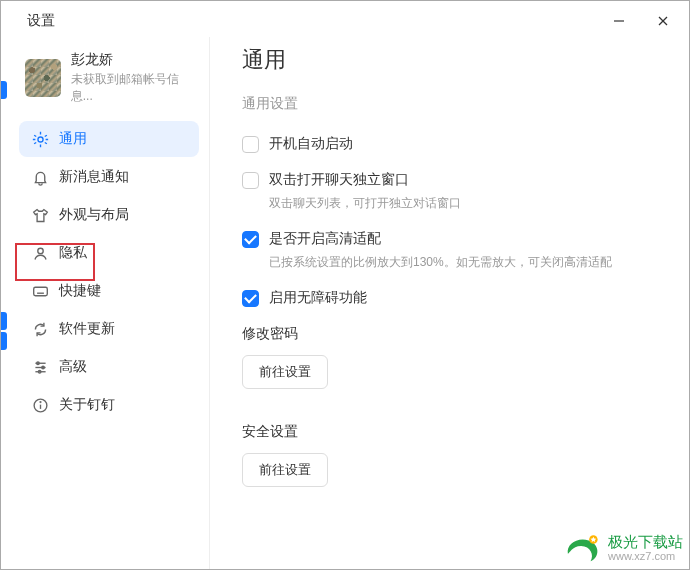 The height and width of the screenshot is (570, 690). I want to click on sidebar-item-label: 高级, so click(73, 367).